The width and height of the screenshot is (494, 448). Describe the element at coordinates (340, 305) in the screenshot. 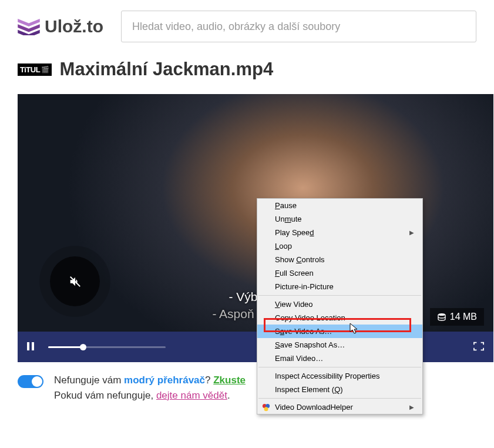

I see `ctx-view-video: View Video` at that location.